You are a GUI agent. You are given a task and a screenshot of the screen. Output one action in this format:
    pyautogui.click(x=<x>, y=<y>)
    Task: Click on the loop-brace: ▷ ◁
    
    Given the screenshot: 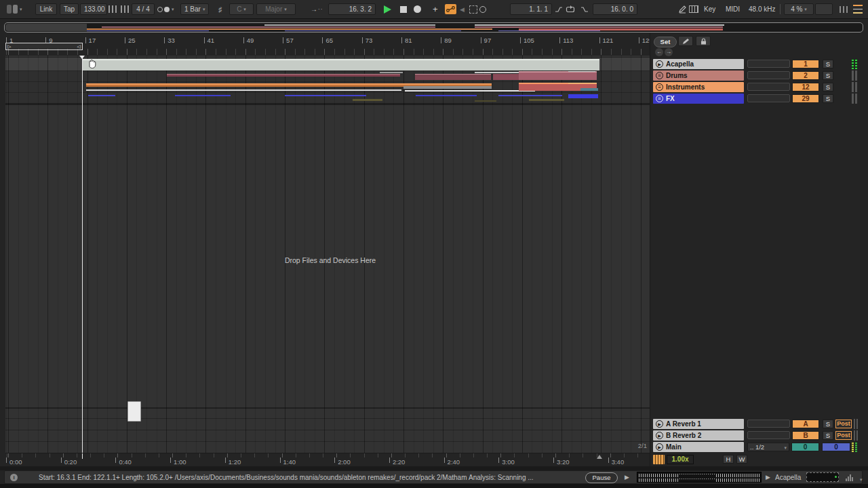 What is the action you would take?
    pyautogui.click(x=44, y=46)
    